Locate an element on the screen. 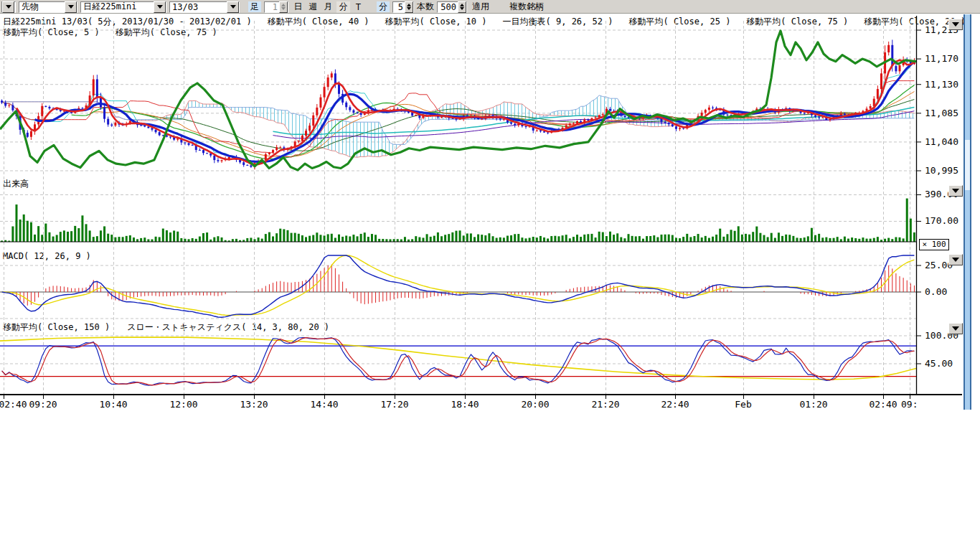  period-button-日: 日 is located at coordinates (298, 7).